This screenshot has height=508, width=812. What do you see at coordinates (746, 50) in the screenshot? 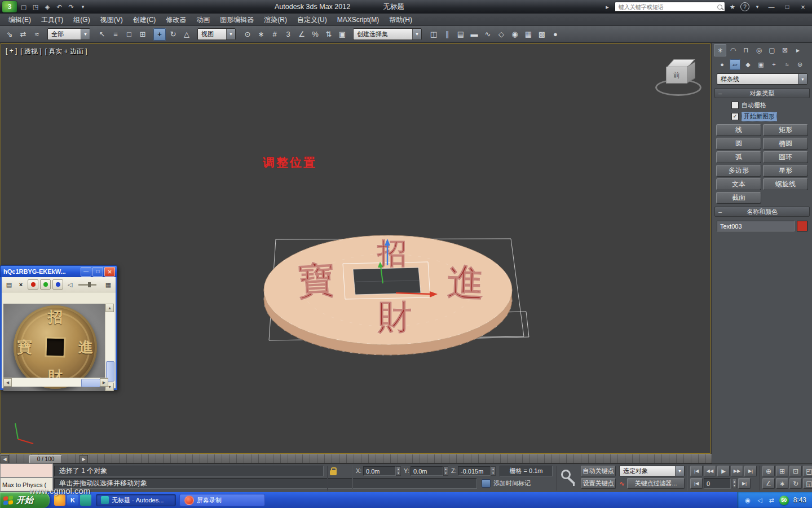
I see `hierarchy-tab-icon: ⊓` at bounding box center [746, 50].